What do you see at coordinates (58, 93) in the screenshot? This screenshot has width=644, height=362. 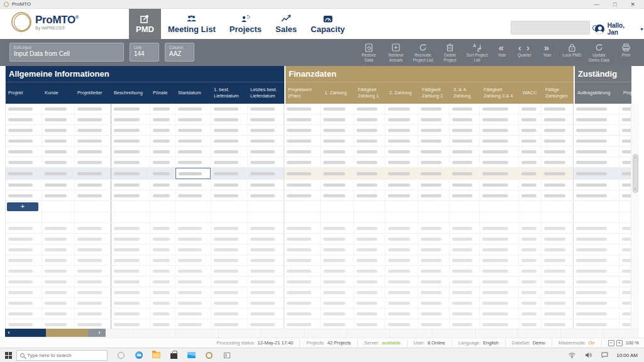 I see `column-header-kunde: Kunde` at bounding box center [58, 93].